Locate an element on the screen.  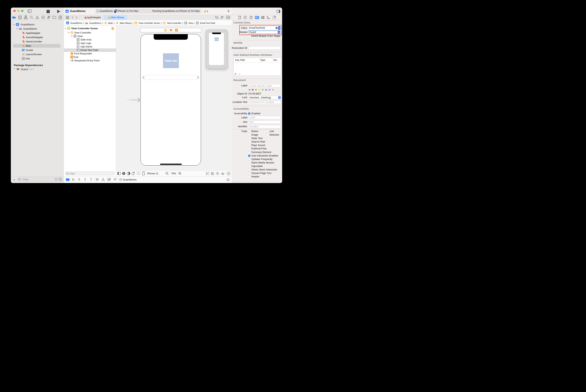
svg-text: L is located at coordinates (78, 46).